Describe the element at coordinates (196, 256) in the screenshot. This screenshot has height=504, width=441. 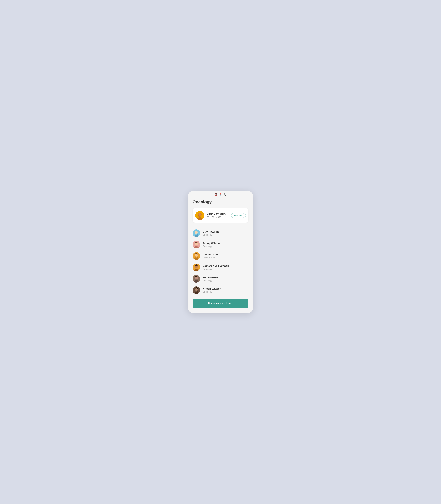
I see `avatar-devon-lane` at that location.